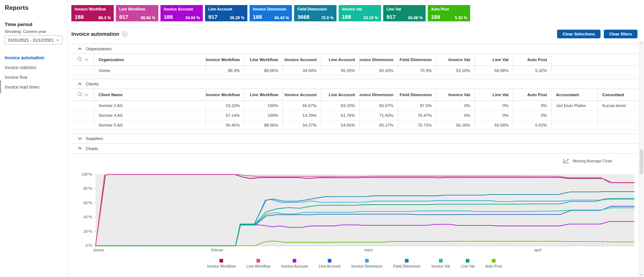 This screenshot has width=644, height=277. I want to click on table-row: Semine 5 AS90.45%88.06%34.27%54.65%65.17…, so click(354, 125).